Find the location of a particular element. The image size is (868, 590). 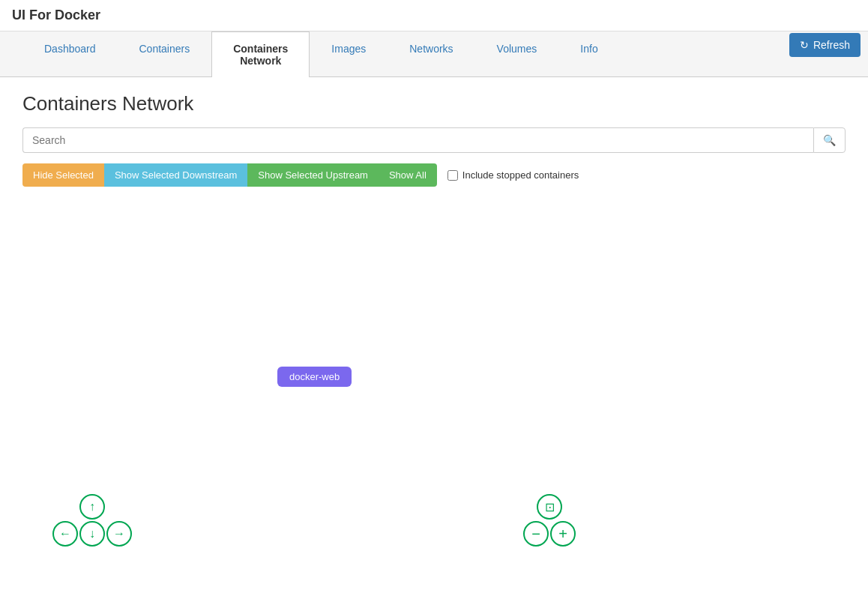

nav-middle-row: ← ↓ → is located at coordinates (92, 534).